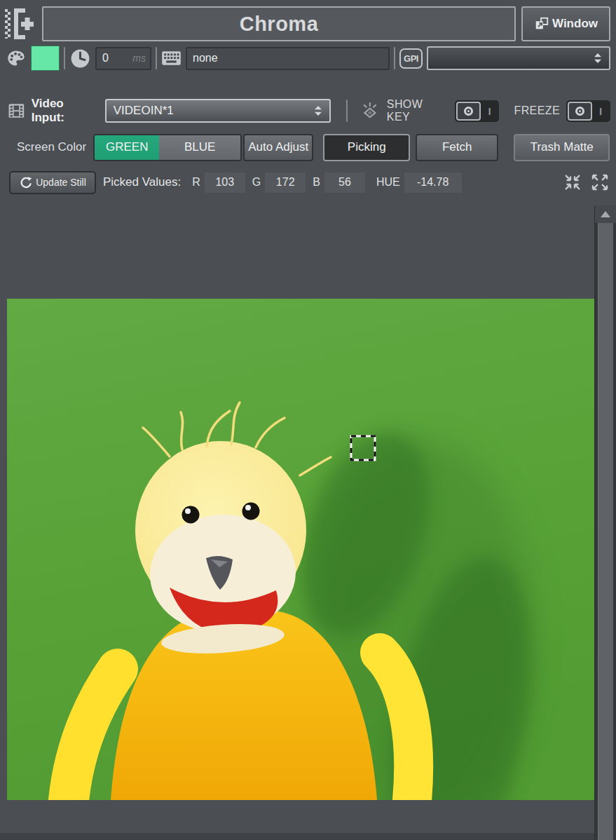 This screenshot has width=616, height=840. I want to click on collapse-arrows-icon, so click(573, 182).